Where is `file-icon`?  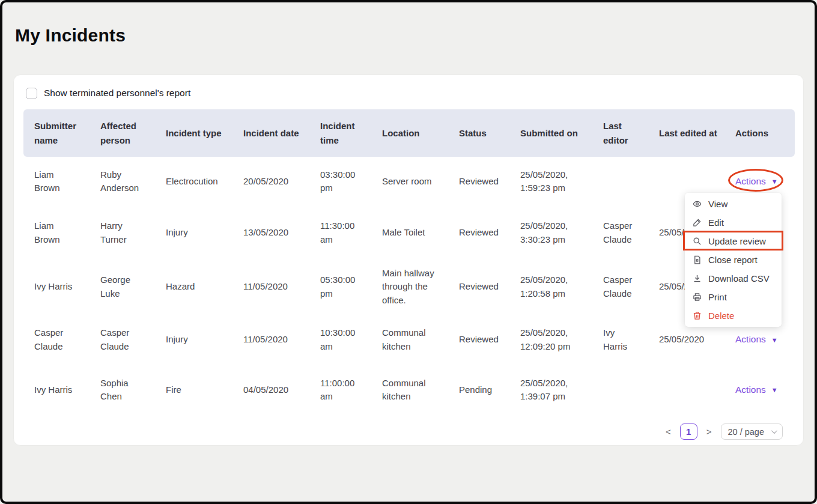
file-icon is located at coordinates (697, 260).